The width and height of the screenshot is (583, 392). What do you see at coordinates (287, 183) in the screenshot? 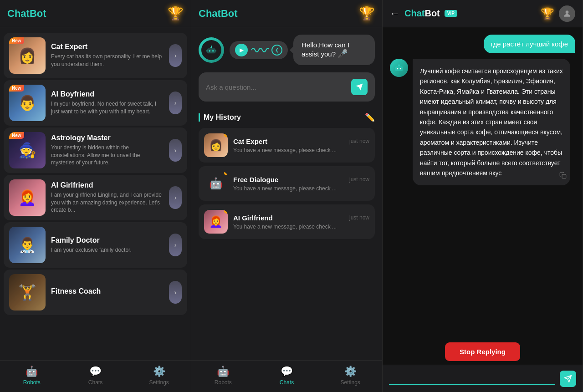
I see `history-item-free-dialogue: 🤖 Free Dialogue just now You have a new …` at bounding box center [287, 183].